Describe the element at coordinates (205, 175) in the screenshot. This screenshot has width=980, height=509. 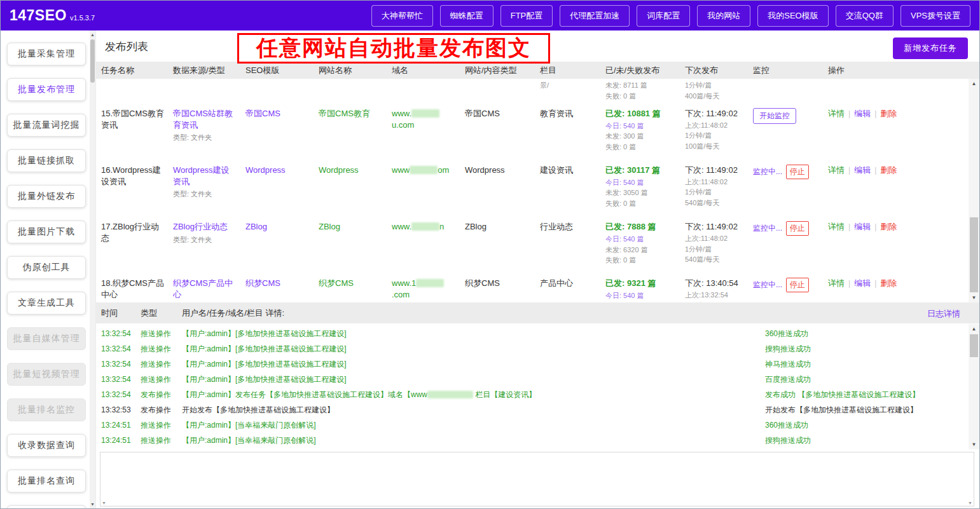
I see `task-source-link: Wordpress建设资讯` at that location.